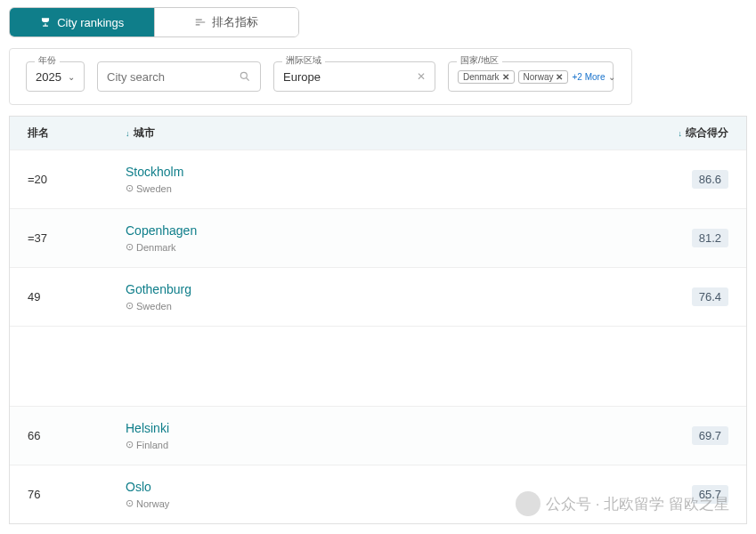  I want to click on country-label: ⊙Denmark, so click(395, 247).